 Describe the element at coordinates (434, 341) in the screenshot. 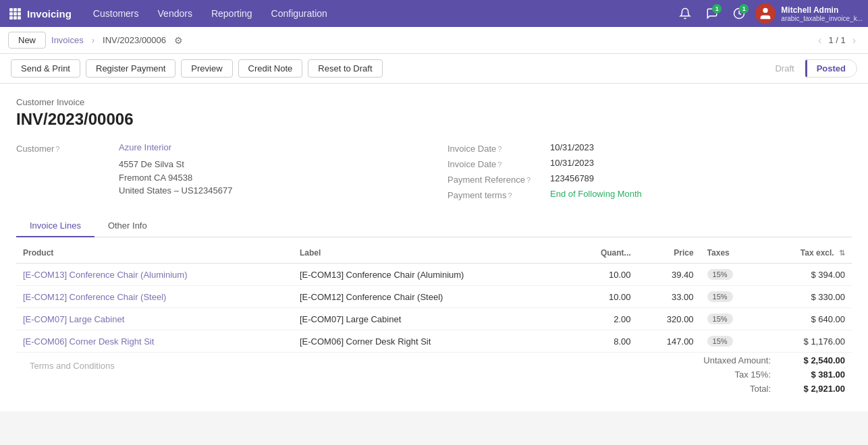

I see `table-row: [E-COM06] Corner Desk Right Sit [E-COM06…` at that location.